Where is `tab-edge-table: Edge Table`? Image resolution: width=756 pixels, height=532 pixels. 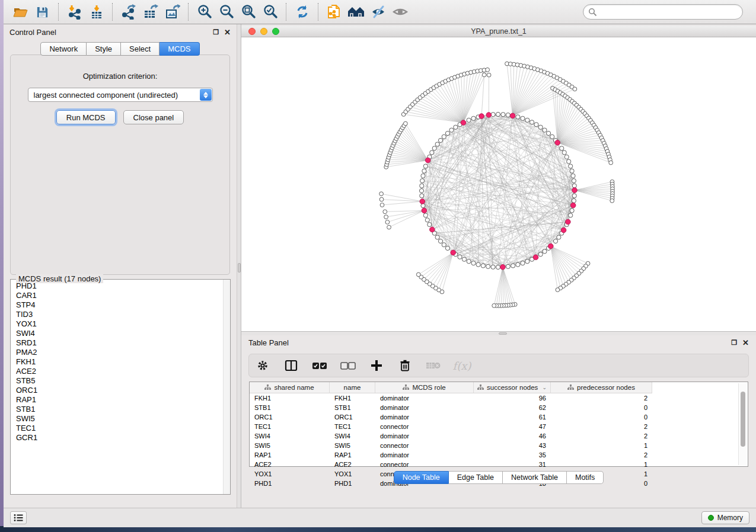
tab-edge-table: Edge Table is located at coordinates (476, 477).